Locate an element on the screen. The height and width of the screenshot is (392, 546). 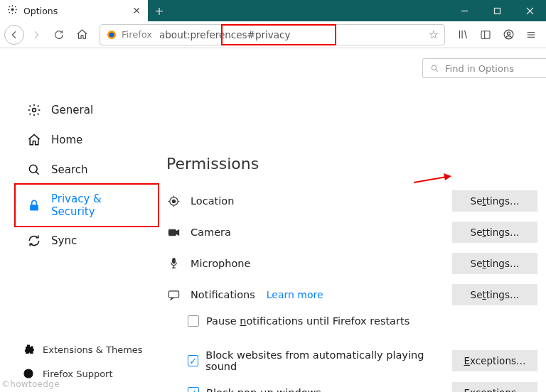
menu-button is located at coordinates (531, 35).